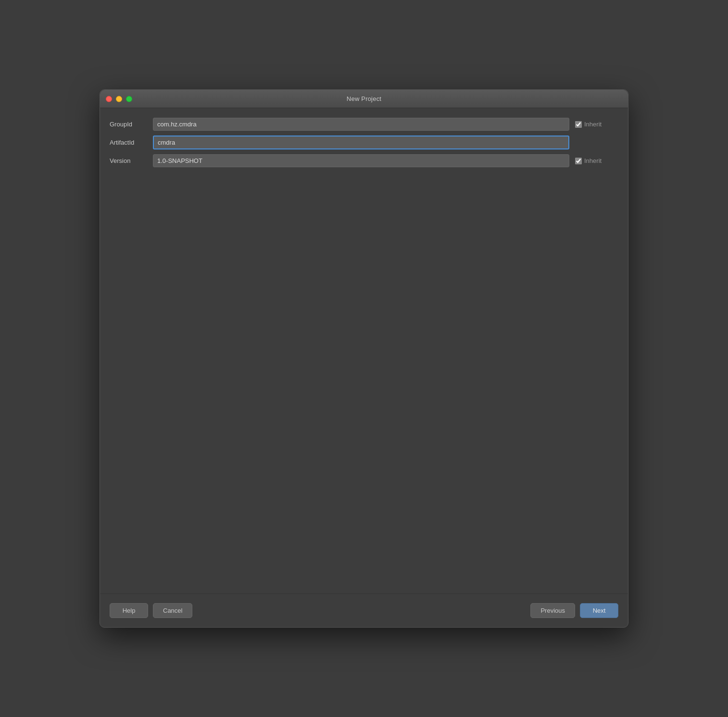 This screenshot has width=728, height=717. I want to click on artifactid-row: ArtifactId, so click(364, 142).